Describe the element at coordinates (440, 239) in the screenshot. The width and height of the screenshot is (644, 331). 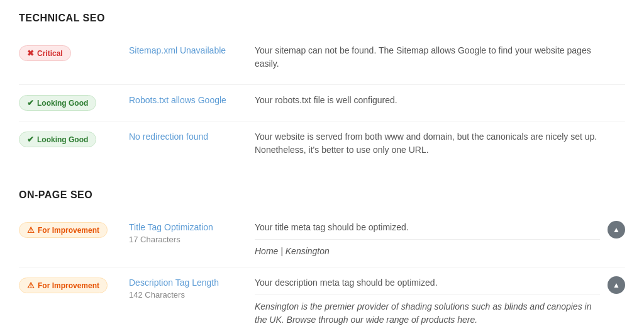
I see `onpage-desc-col-1: Your title meta tag should be optimized.…` at that location.